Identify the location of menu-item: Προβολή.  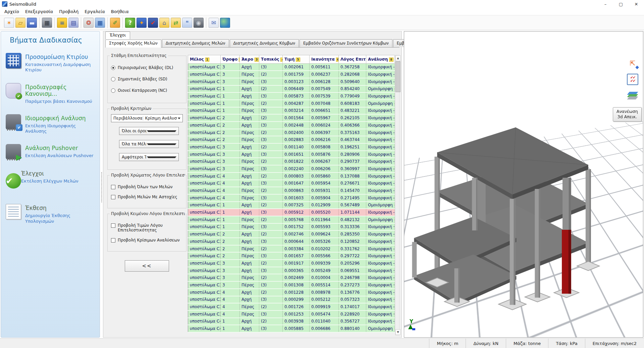
(69, 11).